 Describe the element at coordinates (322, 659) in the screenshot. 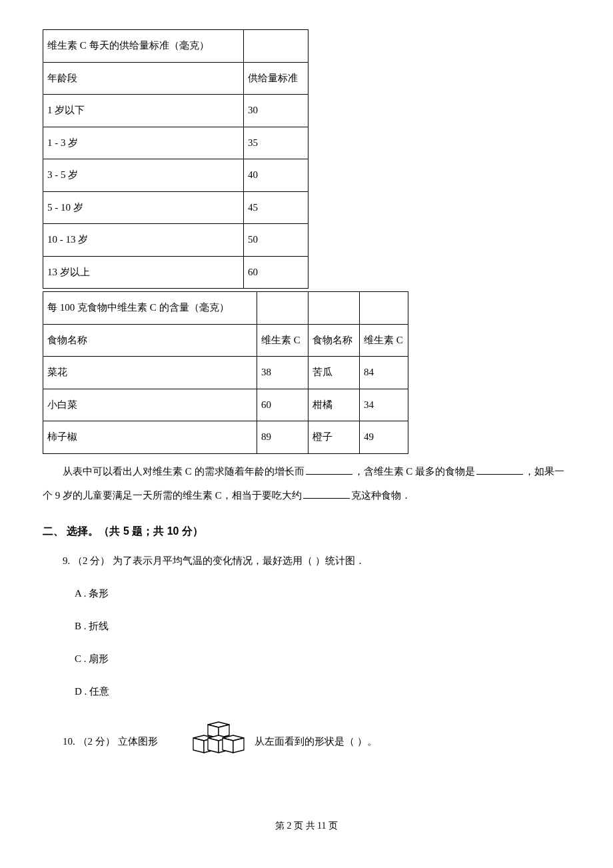

I see `choice-C: C . 扇形` at that location.